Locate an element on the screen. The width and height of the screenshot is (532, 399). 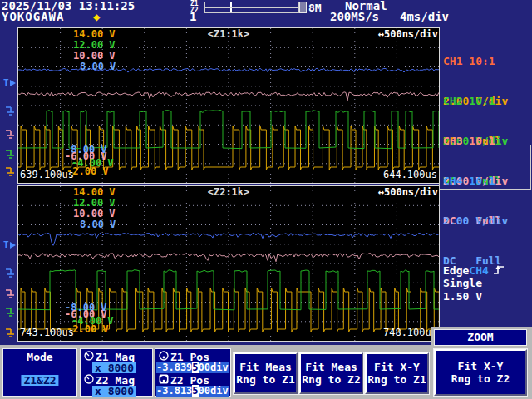
ch4-header: CH4 10:1 is located at coordinates (485, 181).